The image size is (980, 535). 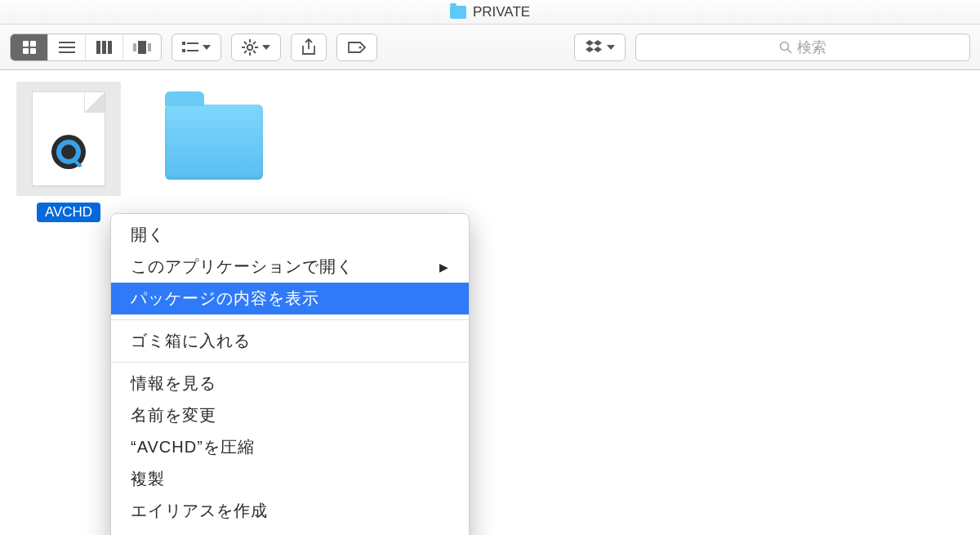 What do you see at coordinates (290, 341) in the screenshot?
I see `menu-item-move-to-trash: ゴミ箱に入れる` at bounding box center [290, 341].